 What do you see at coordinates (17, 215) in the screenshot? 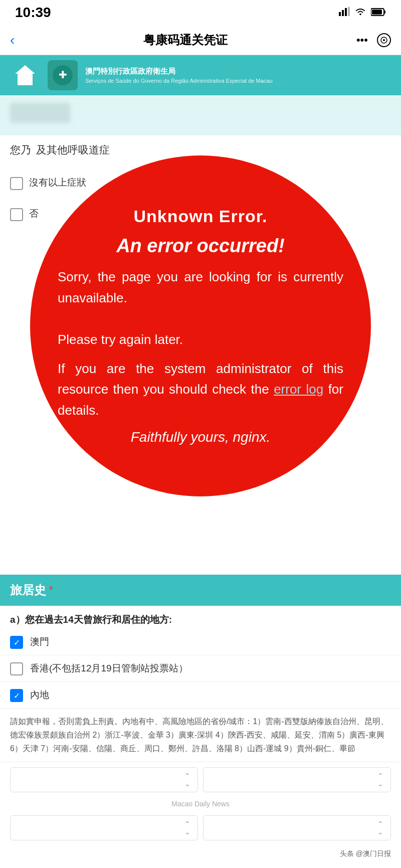
I see `no-checkbox` at bounding box center [17, 215].